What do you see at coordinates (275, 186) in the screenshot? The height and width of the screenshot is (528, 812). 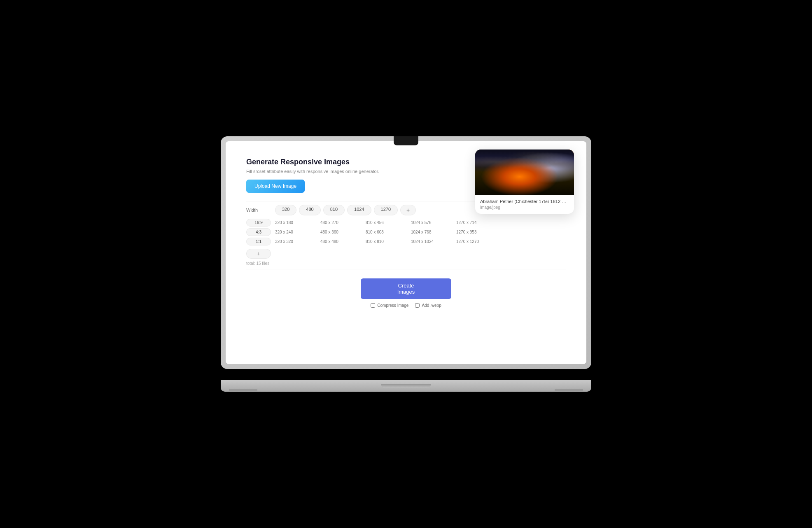 I see `upload-button: Upload New Image` at bounding box center [275, 186].